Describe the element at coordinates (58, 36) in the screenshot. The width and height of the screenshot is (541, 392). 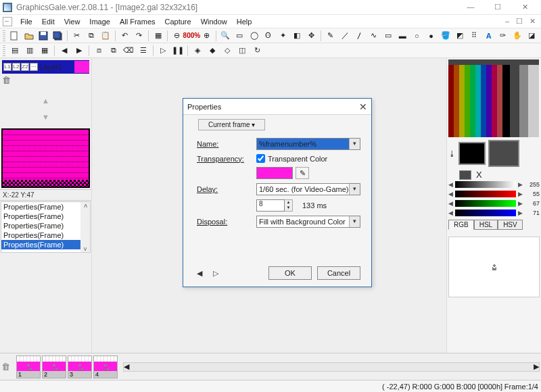
I see `save-all-icon` at that location.